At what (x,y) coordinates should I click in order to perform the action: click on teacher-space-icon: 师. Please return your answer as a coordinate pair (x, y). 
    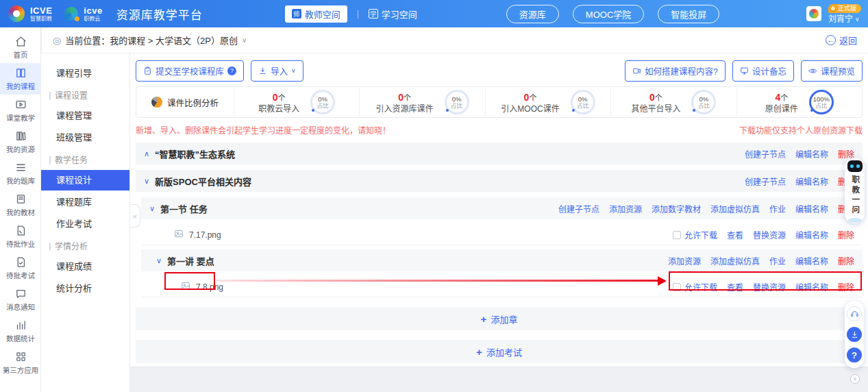
    Looking at the image, I should click on (297, 14).